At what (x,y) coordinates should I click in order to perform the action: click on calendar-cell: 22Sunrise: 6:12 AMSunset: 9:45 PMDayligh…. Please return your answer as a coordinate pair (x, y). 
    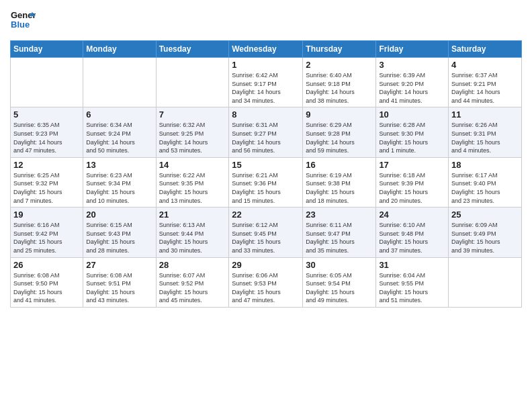
    Looking at the image, I should click on (266, 232).